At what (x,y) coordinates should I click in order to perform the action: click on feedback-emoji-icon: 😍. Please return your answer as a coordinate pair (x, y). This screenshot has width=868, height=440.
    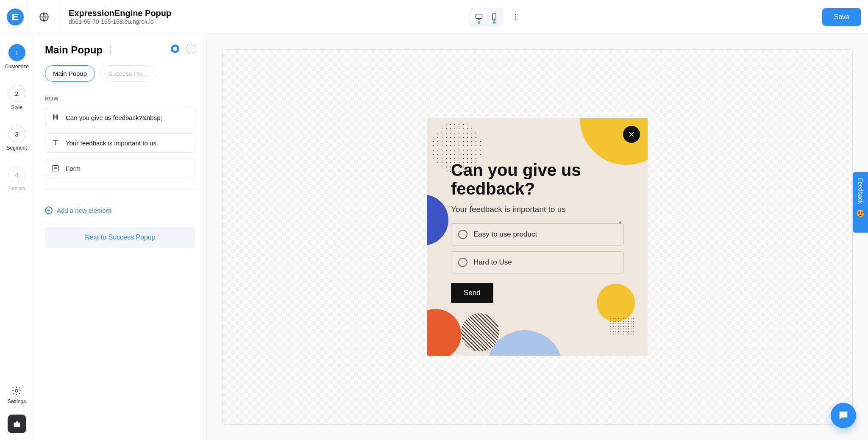
    Looking at the image, I should click on (860, 214).